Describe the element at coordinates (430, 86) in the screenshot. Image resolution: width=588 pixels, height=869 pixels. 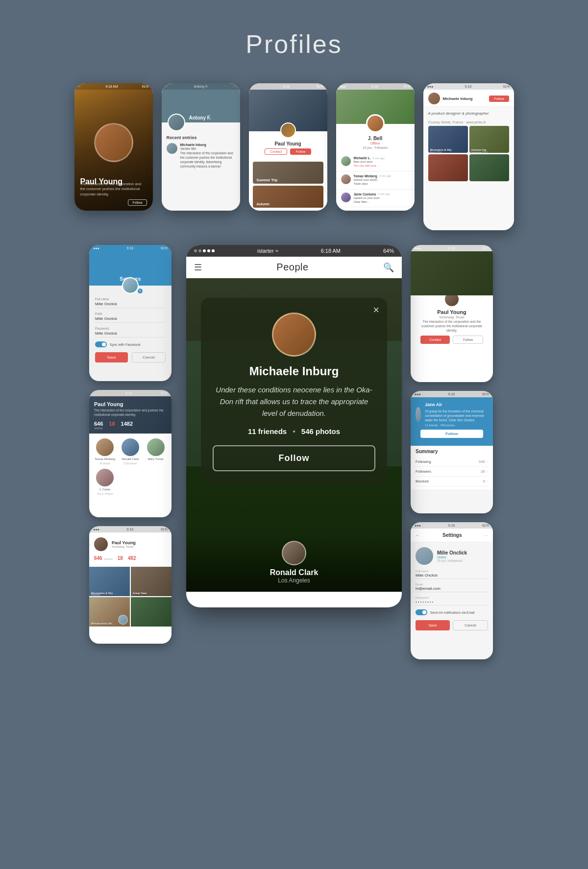
I see `p5-signal: ●●●` at that location.